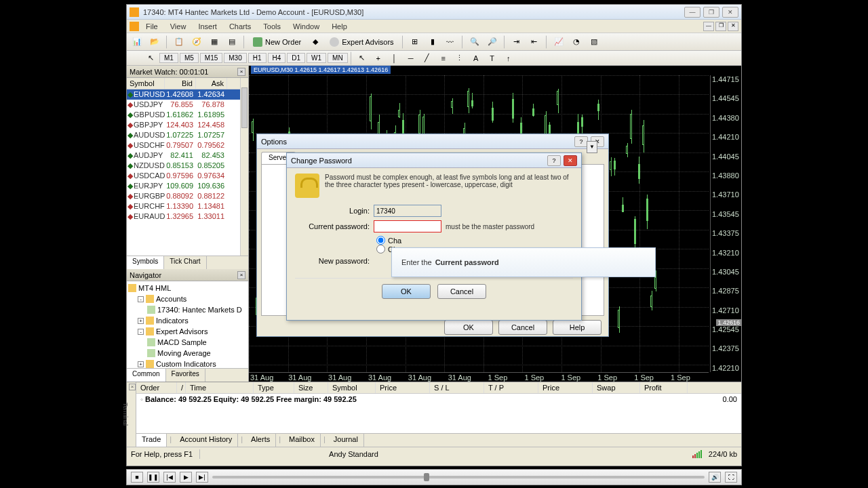  Describe the element at coordinates (443, 58) in the screenshot. I see `channel-icon: ≡` at that location.